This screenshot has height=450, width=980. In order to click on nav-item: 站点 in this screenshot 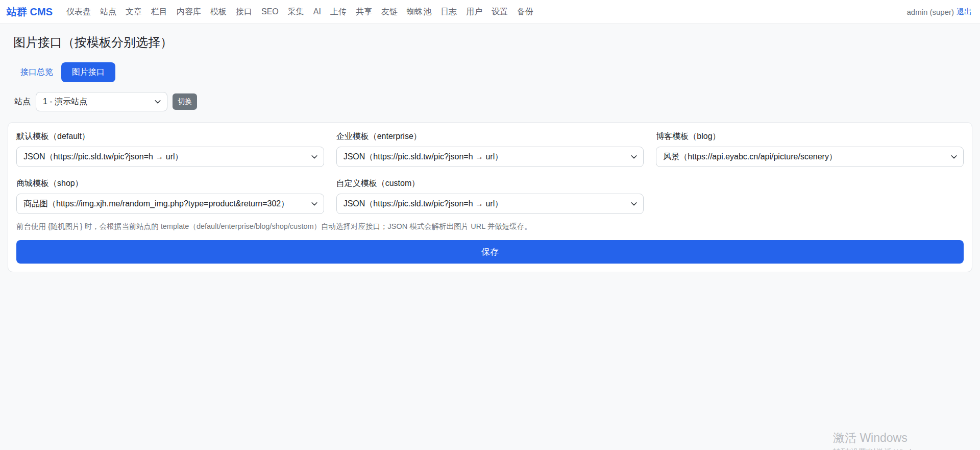, I will do `click(108, 12)`.